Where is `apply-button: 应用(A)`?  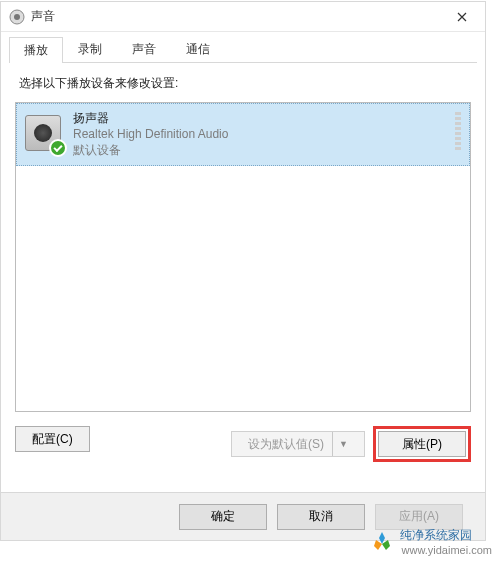 apply-button: 应用(A) is located at coordinates (419, 517).